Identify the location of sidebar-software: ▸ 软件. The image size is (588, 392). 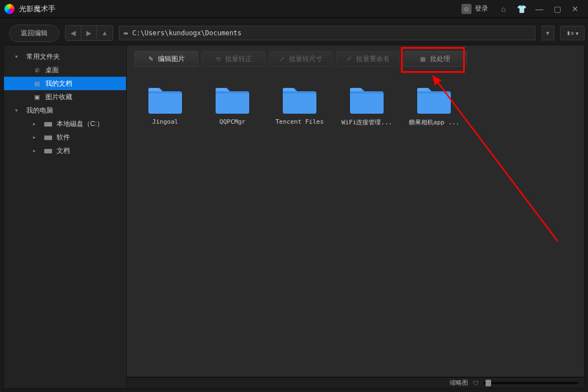
(65, 137).